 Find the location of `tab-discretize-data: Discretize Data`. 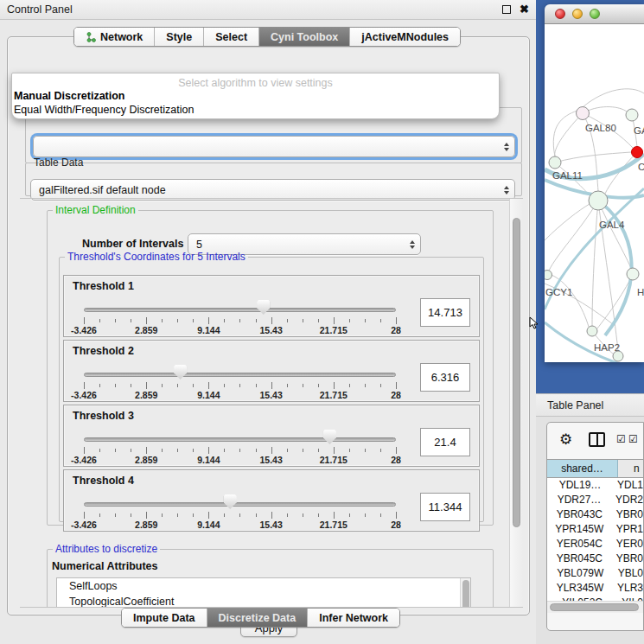

tab-discretize-data: Discretize Data is located at coordinates (258, 617).